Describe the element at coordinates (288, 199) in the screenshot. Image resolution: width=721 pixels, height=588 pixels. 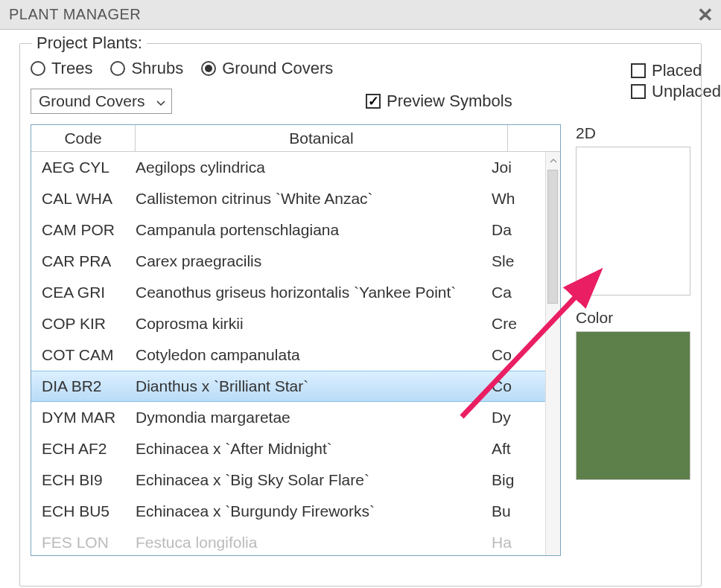
I see `table-row: CAL WHACallistemon citrinus `White Anzac…` at that location.